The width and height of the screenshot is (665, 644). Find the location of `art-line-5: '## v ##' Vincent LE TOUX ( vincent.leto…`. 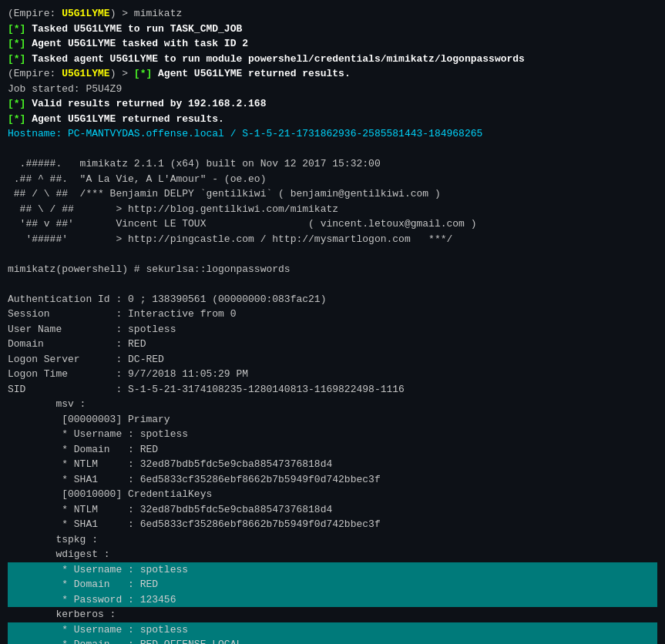

art-line-5: '## v ##' Vincent LE TOUX ( vincent.leto… is located at coordinates (333, 224).